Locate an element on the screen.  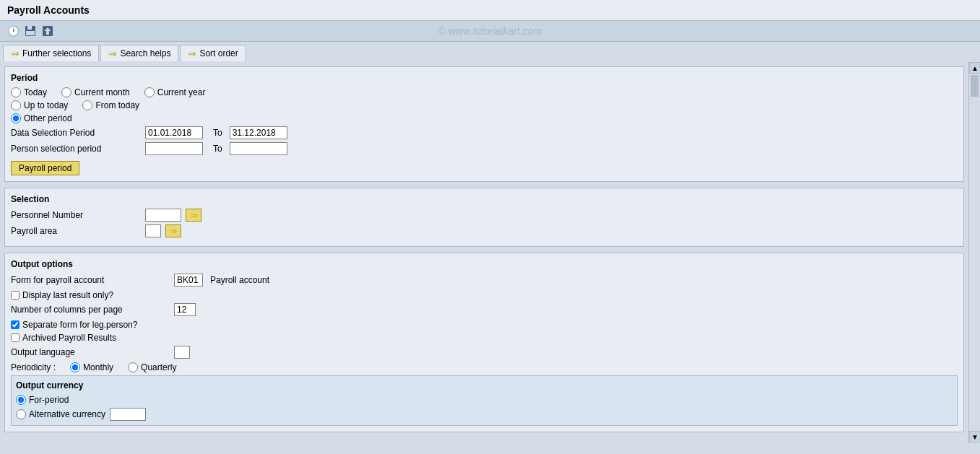
separate-form-checkbox is located at coordinates (15, 325).